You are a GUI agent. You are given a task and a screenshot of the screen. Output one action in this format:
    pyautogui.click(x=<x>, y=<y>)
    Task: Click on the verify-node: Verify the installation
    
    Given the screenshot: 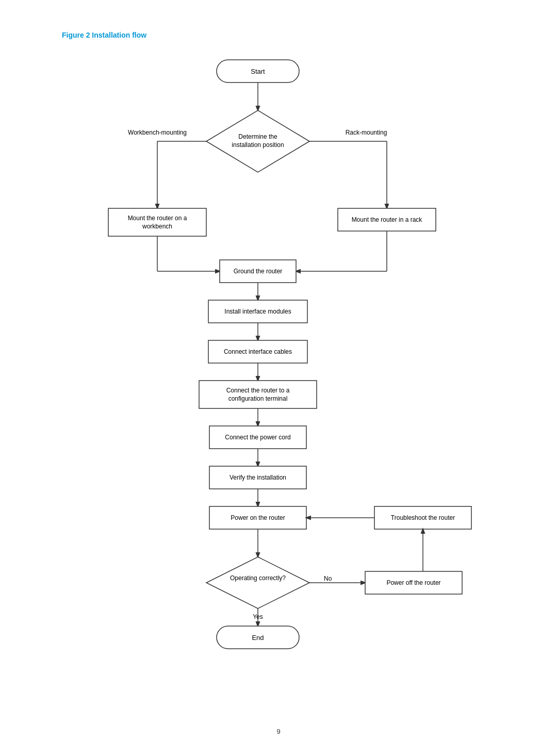 What is the action you would take?
    pyautogui.click(x=258, y=478)
    